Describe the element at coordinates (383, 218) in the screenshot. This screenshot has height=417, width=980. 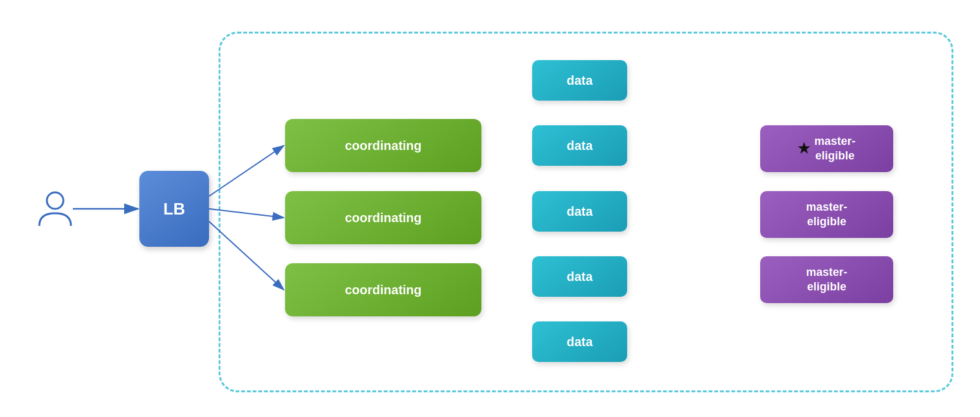
I see `coordinating-node-2: coordinating` at that location.